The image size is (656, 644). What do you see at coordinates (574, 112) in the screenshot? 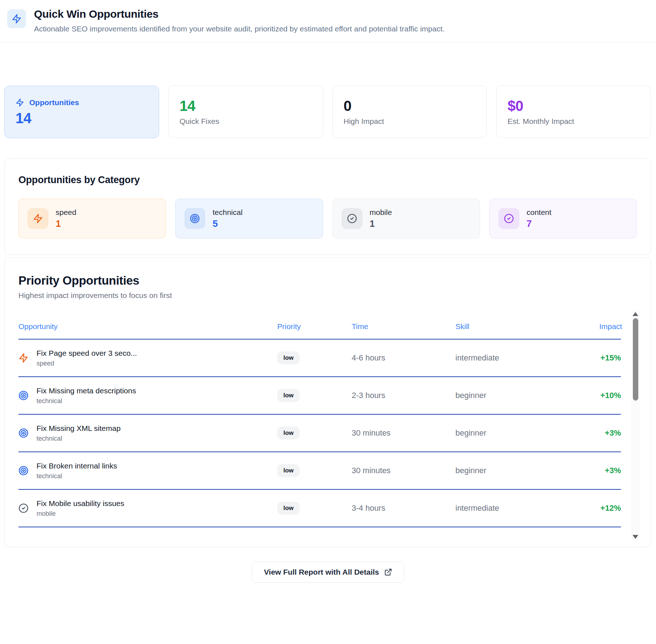
I see `stat-card-monthly-impact: $0 Est. Monthly Impact` at bounding box center [574, 112].